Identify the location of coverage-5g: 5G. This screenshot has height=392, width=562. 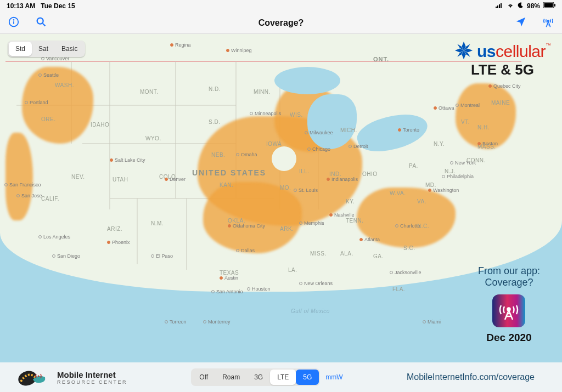
(307, 377).